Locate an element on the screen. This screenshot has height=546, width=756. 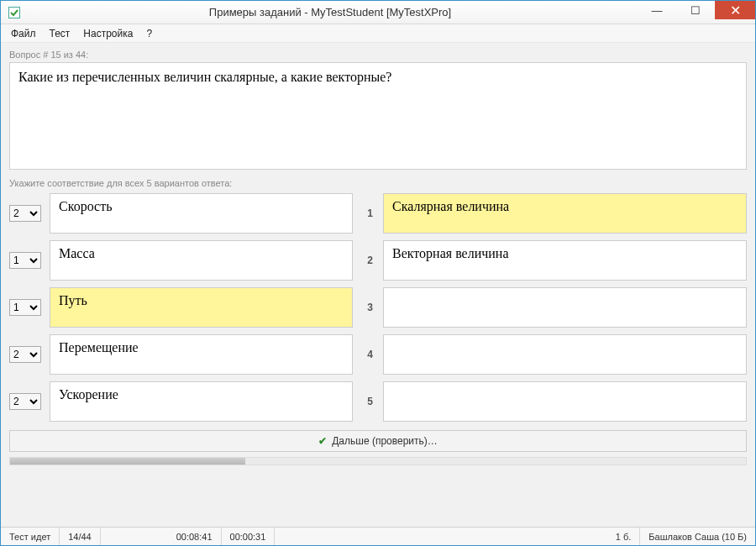
left-num-4: 4 is located at coordinates (367, 354).